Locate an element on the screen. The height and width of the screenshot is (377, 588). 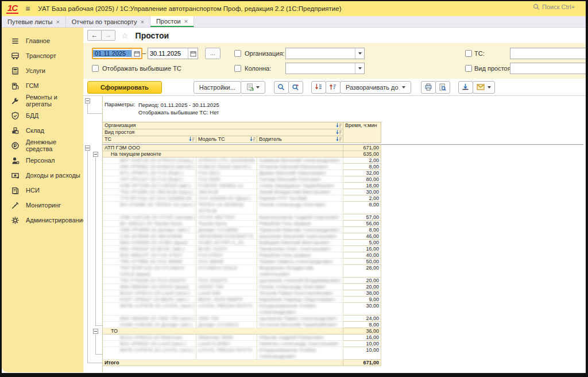
sidebar-item-Доходы и расходы: Доходы и расходы is located at coordinates (42, 175).